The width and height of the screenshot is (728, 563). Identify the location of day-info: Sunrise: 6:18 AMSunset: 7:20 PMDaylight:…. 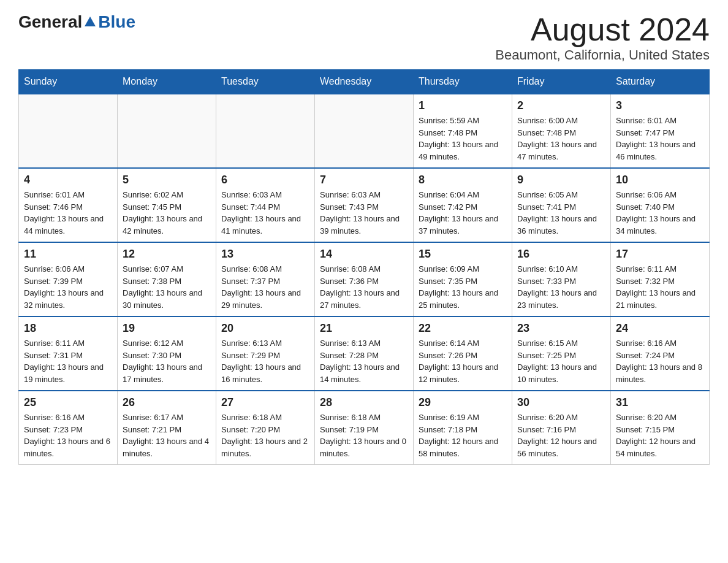
(265, 435).